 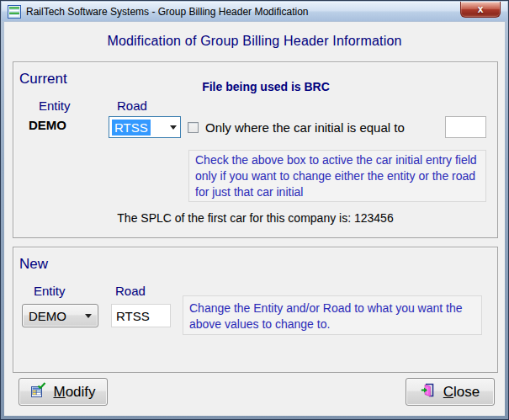 I want to click on modify-button: Modify, so click(x=63, y=392).